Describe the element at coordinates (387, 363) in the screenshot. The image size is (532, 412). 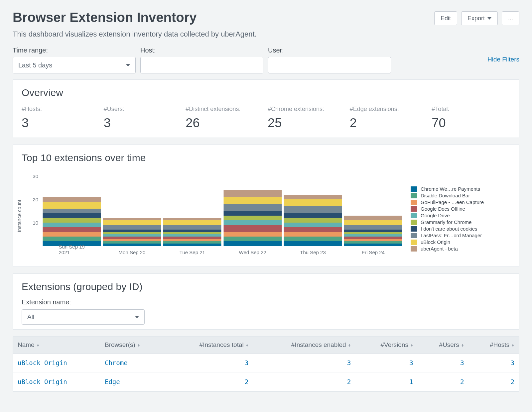
I see `cell-versions: 3` at that location.